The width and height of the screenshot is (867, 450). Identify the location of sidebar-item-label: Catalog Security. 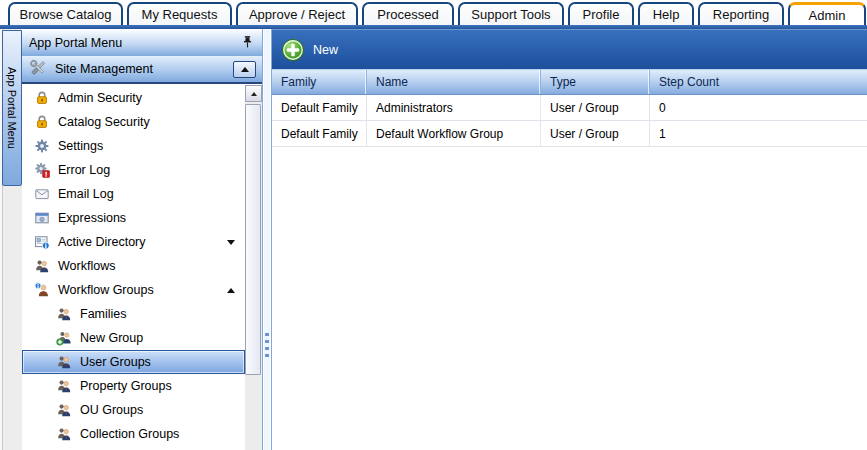
(104, 122).